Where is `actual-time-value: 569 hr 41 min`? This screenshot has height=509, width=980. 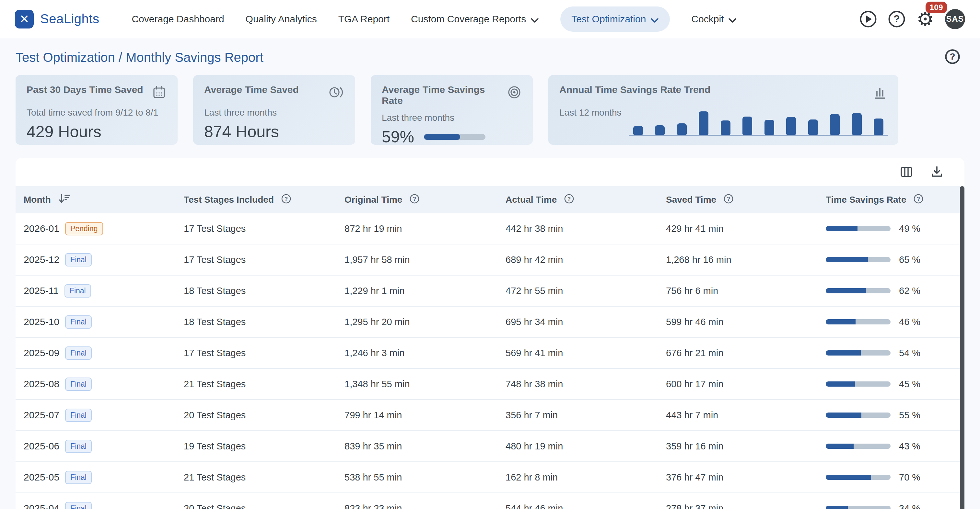 actual-time-value: 569 hr 41 min is located at coordinates (586, 353).